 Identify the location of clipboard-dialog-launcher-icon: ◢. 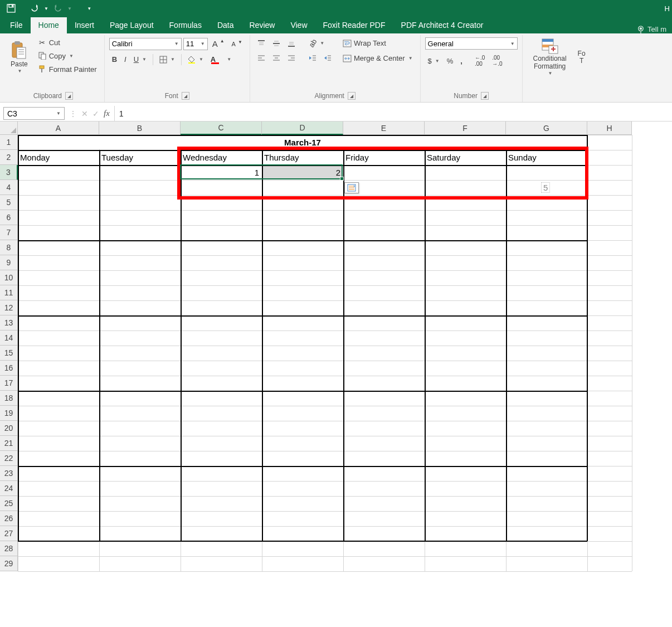
(69, 96).